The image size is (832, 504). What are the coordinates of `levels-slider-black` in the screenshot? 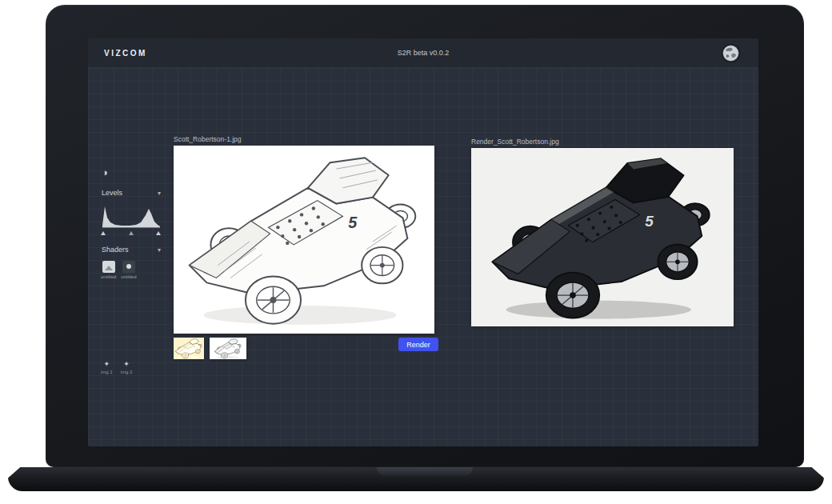 It's located at (103, 234).